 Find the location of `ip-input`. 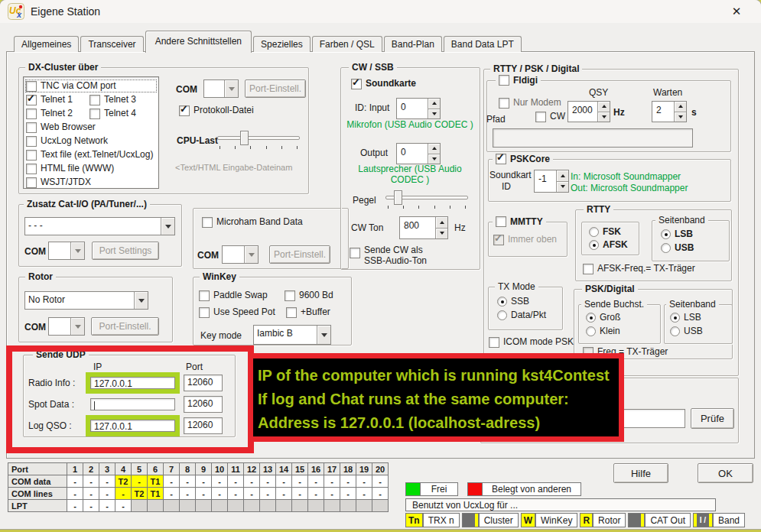

ip-input is located at coordinates (133, 404).